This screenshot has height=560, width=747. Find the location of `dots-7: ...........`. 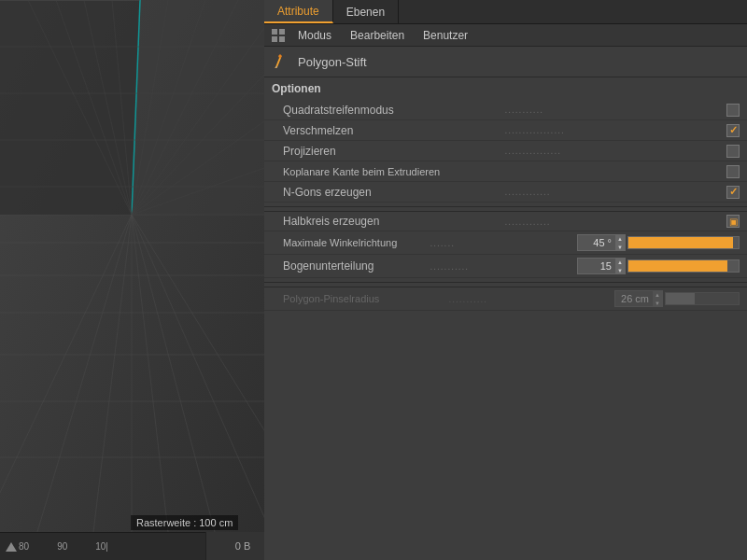

dots-7: ........... is located at coordinates (502, 267).